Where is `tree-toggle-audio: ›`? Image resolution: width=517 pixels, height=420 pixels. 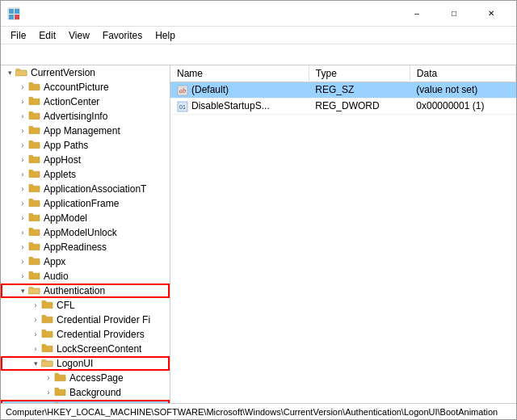
tree-toggle-audio: › is located at coordinates (23, 276).